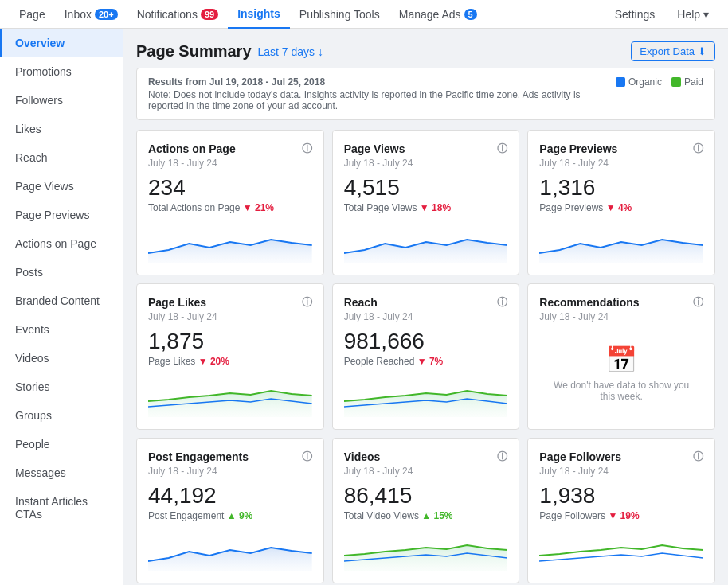 The image size is (728, 585). Describe the element at coordinates (426, 341) in the screenshot. I see `card-value: 981,666` at that location.